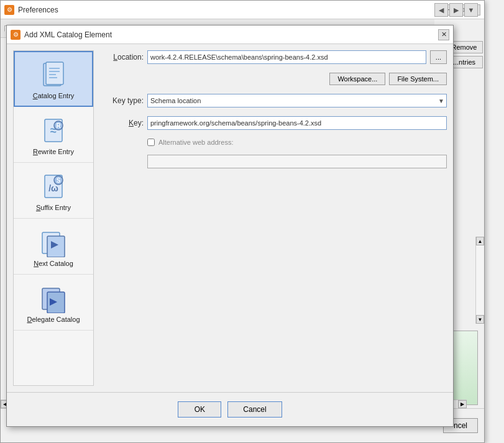 Image resolution: width=504 pixels, height=443 pixels. What do you see at coordinates (273, 79) in the screenshot?
I see `workspace-filesystem-row: Workspace... File System...` at bounding box center [273, 79].